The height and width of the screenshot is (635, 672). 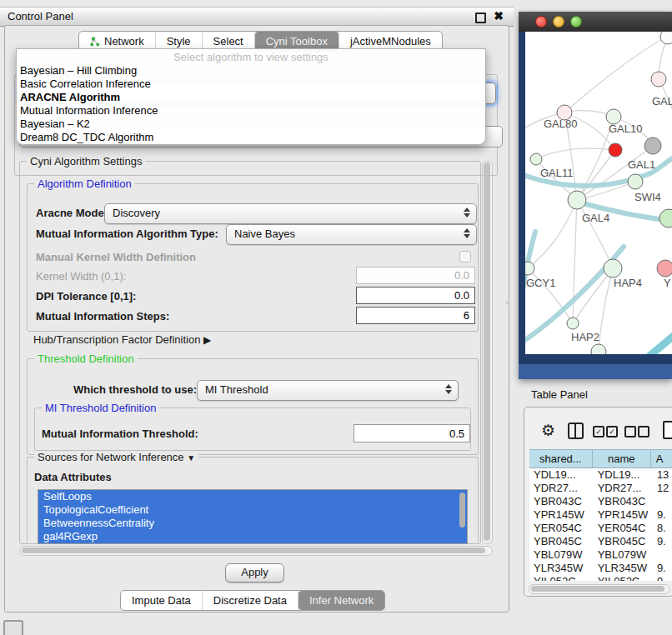 What do you see at coordinates (342, 600) in the screenshot?
I see `tab-infer-network: Infer Network` at bounding box center [342, 600].